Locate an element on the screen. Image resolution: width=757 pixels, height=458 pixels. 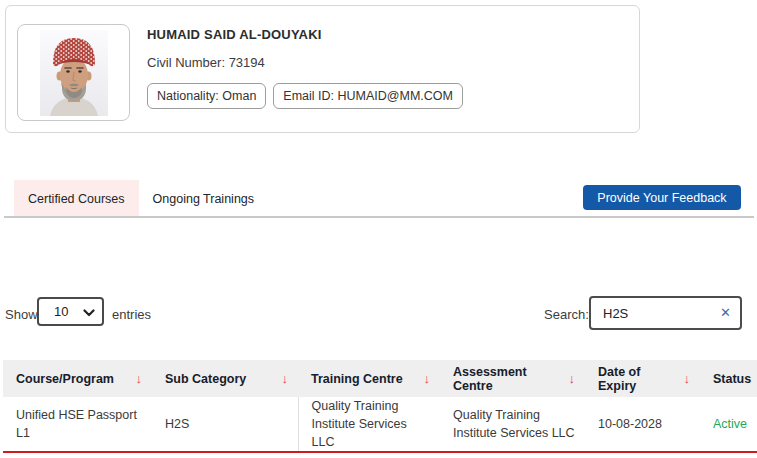
chevron-down-icon is located at coordinates (89, 313).